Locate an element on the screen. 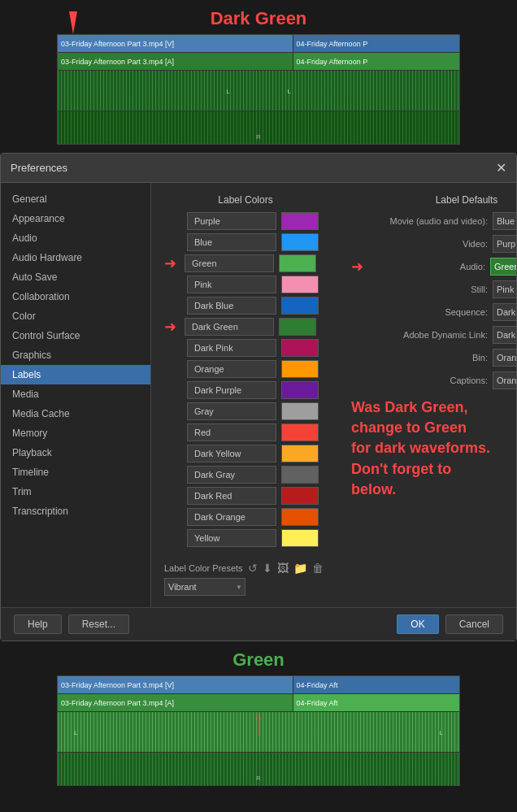 The height and width of the screenshot is (812, 517). label-defaults-header: Label Defaults is located at coordinates (434, 200).